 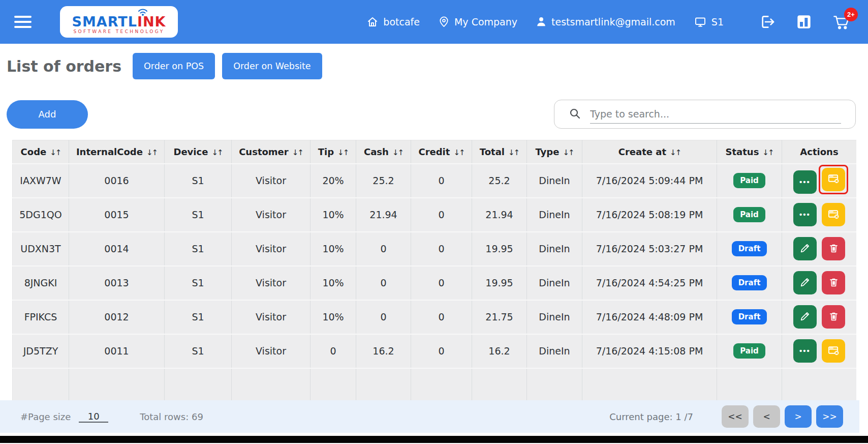 What do you see at coordinates (198, 152) in the screenshot?
I see `column-header-device: Device↓↑` at bounding box center [198, 152].